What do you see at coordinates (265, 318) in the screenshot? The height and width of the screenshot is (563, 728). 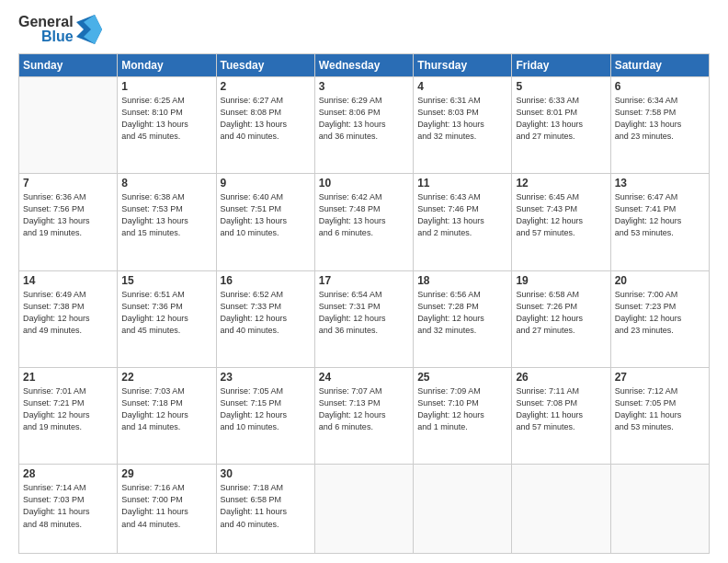 I see `calendar-cell: 16Sunrise: 6:52 AM Sunset: 7:33 PM Dayli…` at bounding box center [265, 318].